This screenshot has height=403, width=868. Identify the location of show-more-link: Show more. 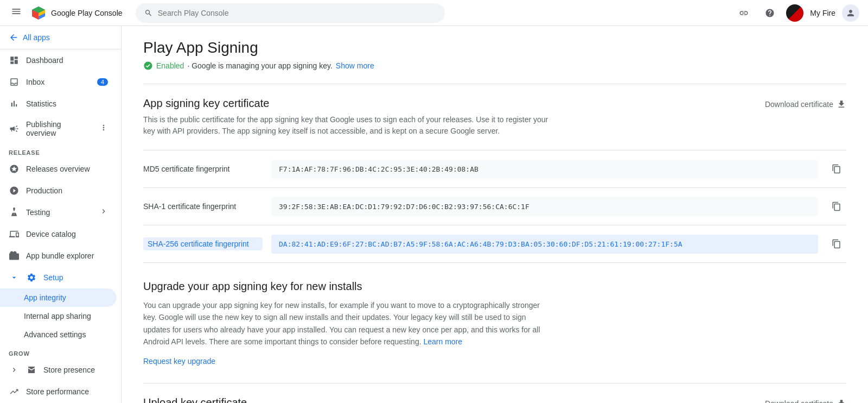
(355, 66).